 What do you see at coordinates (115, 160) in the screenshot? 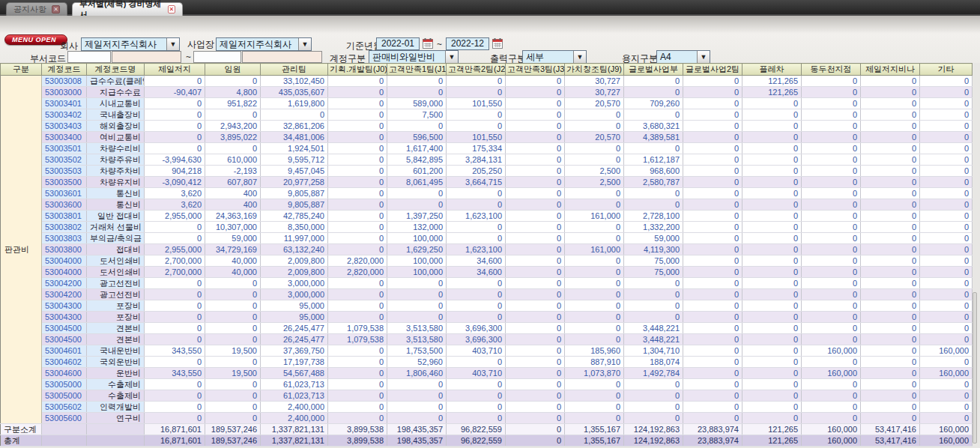
I see `cell-account-name: 차량주유비` at bounding box center [115, 160].